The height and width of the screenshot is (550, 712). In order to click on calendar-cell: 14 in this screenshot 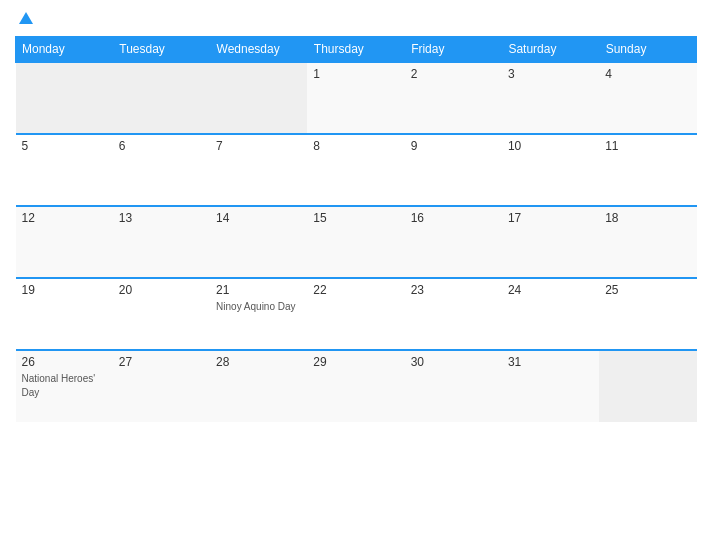, I will do `click(258, 242)`.